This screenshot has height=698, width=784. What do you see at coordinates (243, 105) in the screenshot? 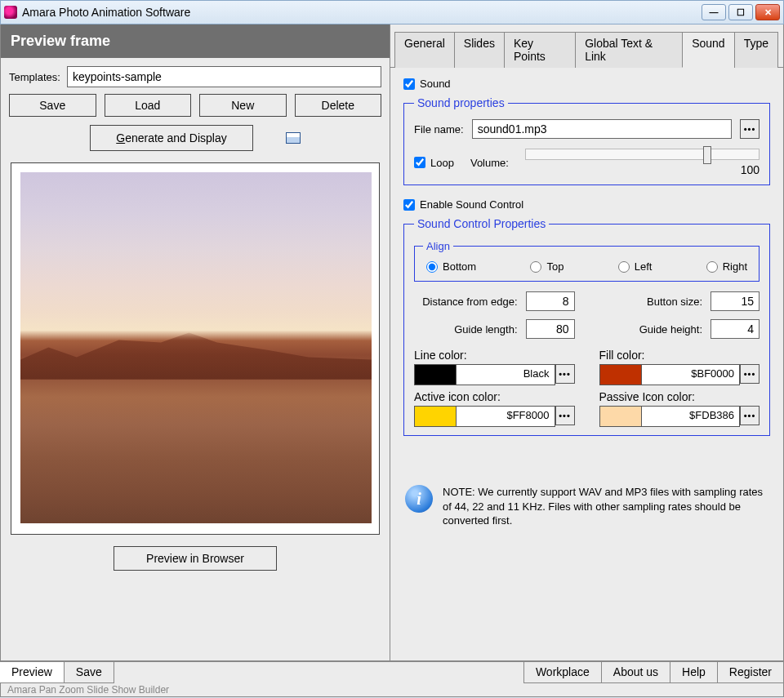
I see `new-button: New` at bounding box center [243, 105].